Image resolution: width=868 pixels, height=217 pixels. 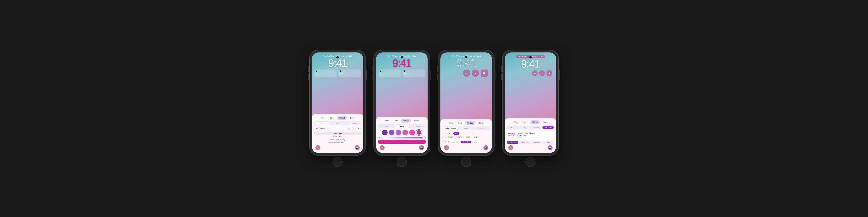 What do you see at coordinates (390, 76) in the screenshot?
I see `phone-2-temp-range: 13°C / 24°` at bounding box center [390, 76].